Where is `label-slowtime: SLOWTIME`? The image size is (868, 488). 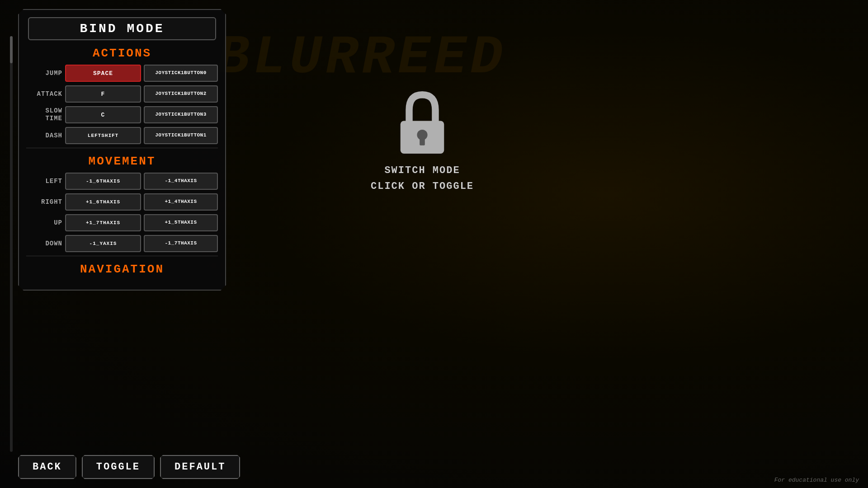
label-slowtime: SLOWTIME is located at coordinates (44, 115).